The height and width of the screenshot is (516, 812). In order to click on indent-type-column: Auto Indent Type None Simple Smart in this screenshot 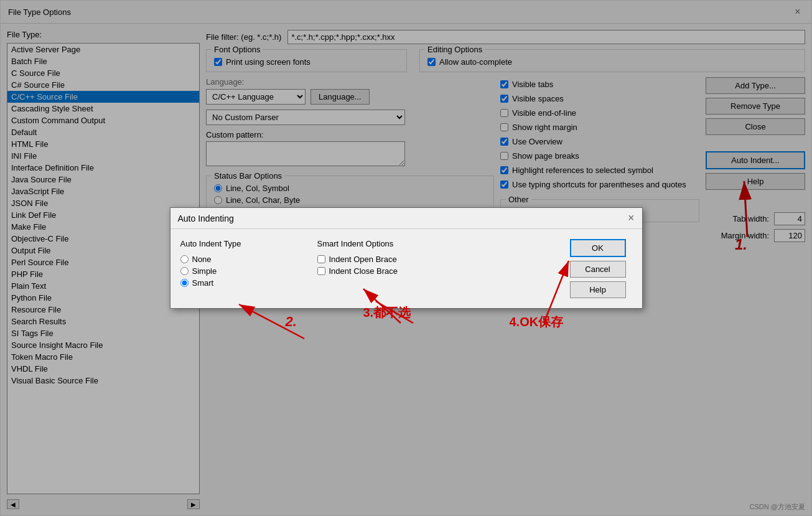, I will do `click(243, 269)`.